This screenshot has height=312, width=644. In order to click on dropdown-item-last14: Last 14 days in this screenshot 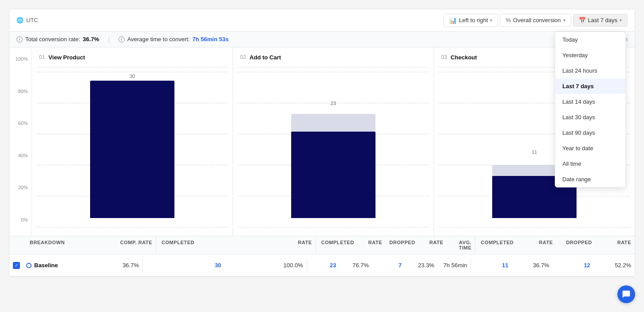, I will do `click(590, 102)`.